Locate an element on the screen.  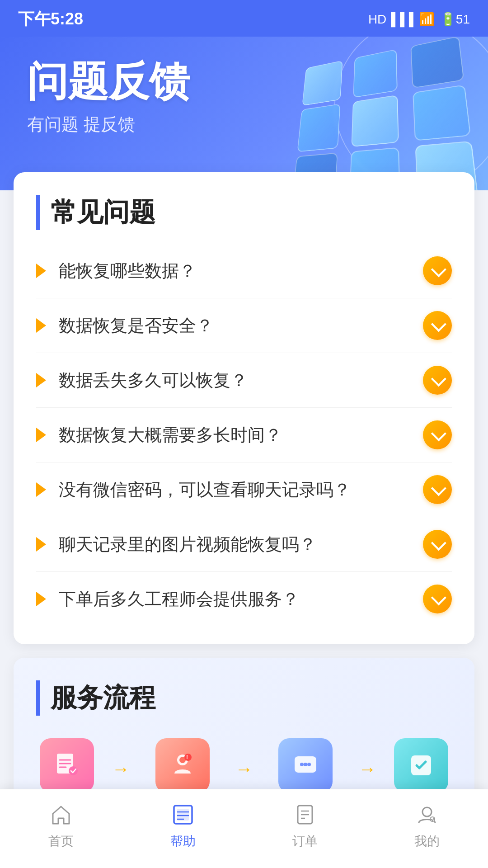
home-icon is located at coordinates (61, 816).